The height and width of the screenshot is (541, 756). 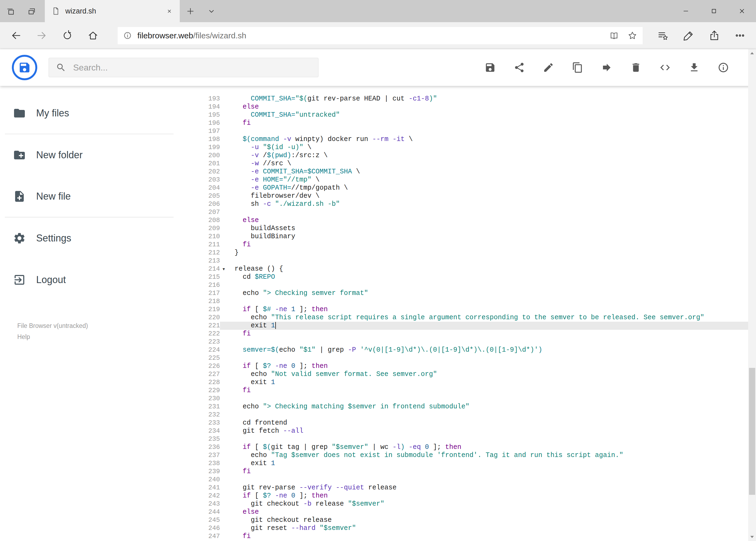 What do you see at coordinates (495, 447) in the screenshot?
I see `code-line: if [ $(git tag | grep "$semver" | wc -l)…` at bounding box center [495, 447].